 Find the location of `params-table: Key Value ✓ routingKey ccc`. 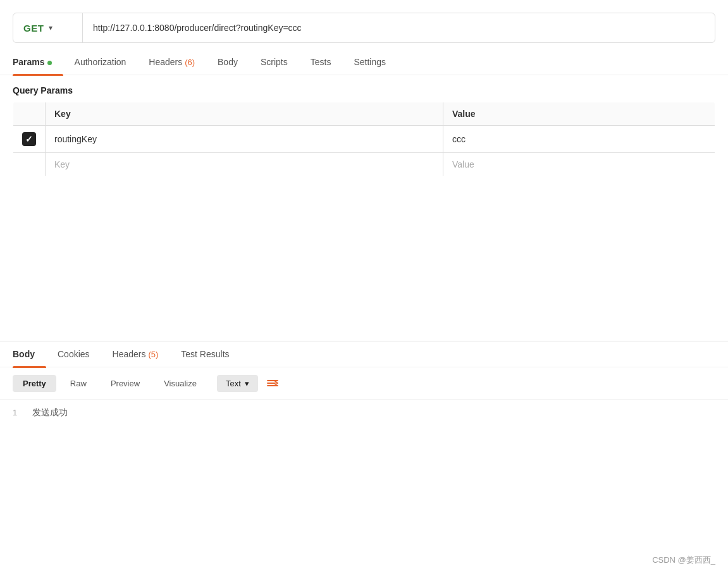

params-table: Key Value ✓ routingKey ccc is located at coordinates (364, 139).